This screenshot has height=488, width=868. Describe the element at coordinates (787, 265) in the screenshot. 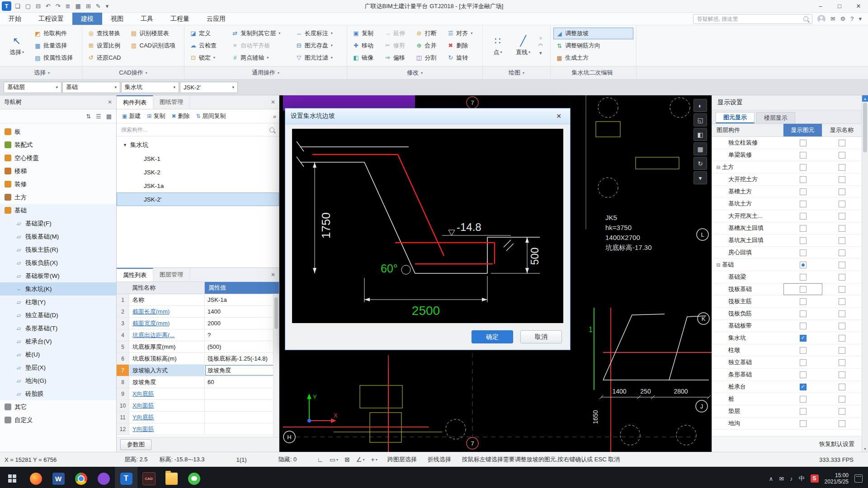

I see `display-row: ⊟ 基础` at that location.